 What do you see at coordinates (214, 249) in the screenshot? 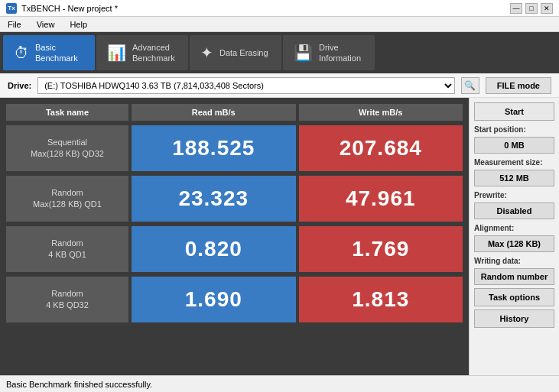
I see `row-3-read: 0.820` at bounding box center [214, 249].